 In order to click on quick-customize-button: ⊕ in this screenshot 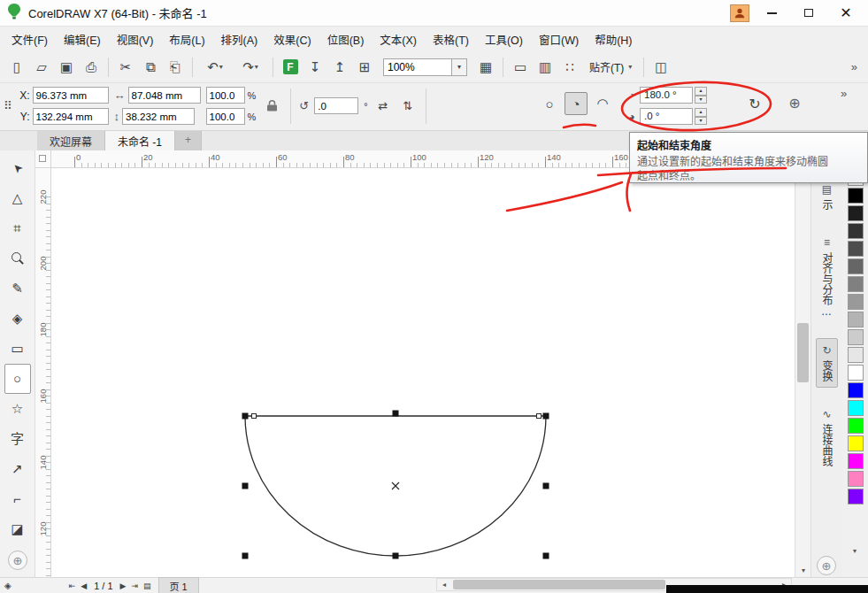, I will do `click(795, 103)`.